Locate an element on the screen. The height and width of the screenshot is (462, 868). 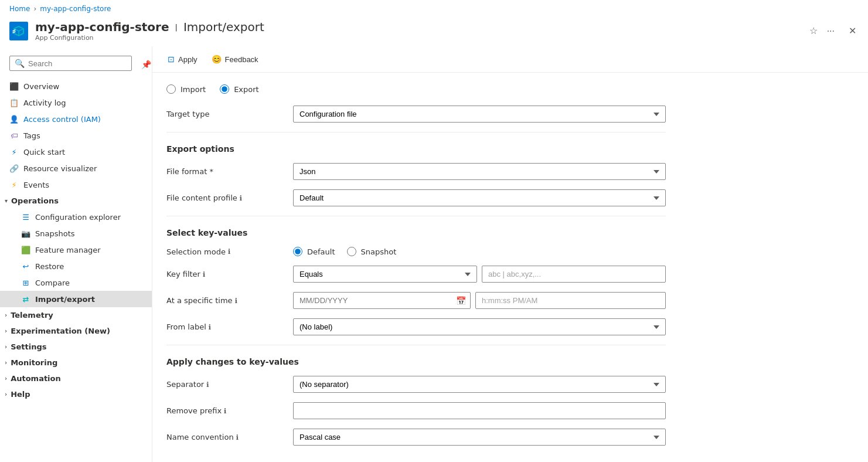
key-filter-info-icon: ℹ is located at coordinates (204, 274).